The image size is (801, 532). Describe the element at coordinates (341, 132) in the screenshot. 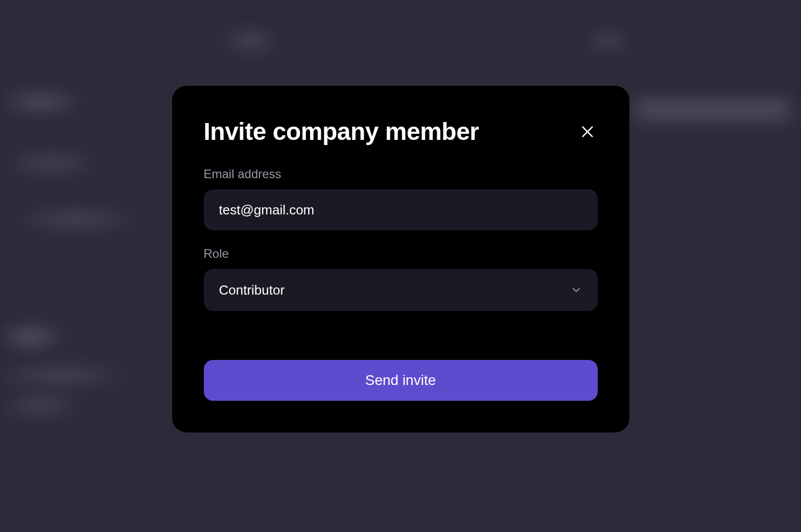

I see `modal-title: Invite company member` at that location.